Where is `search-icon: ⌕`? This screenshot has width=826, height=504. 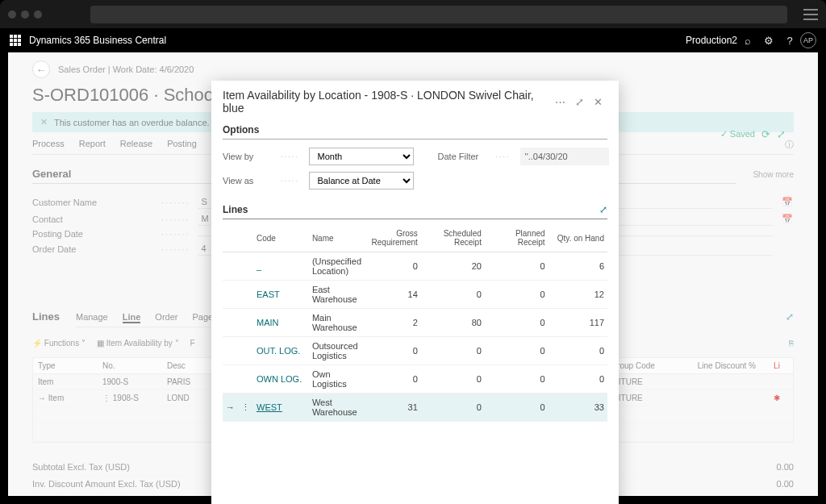
search-icon: ⌕ is located at coordinates (748, 40).